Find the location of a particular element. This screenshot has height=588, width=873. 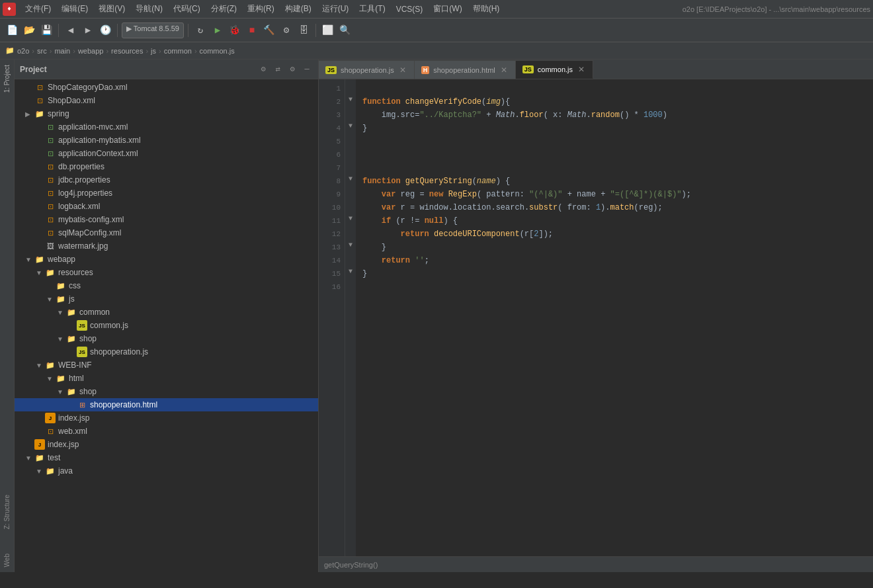

tree-item: ⊡ShopDao.xml is located at coordinates (167, 101).